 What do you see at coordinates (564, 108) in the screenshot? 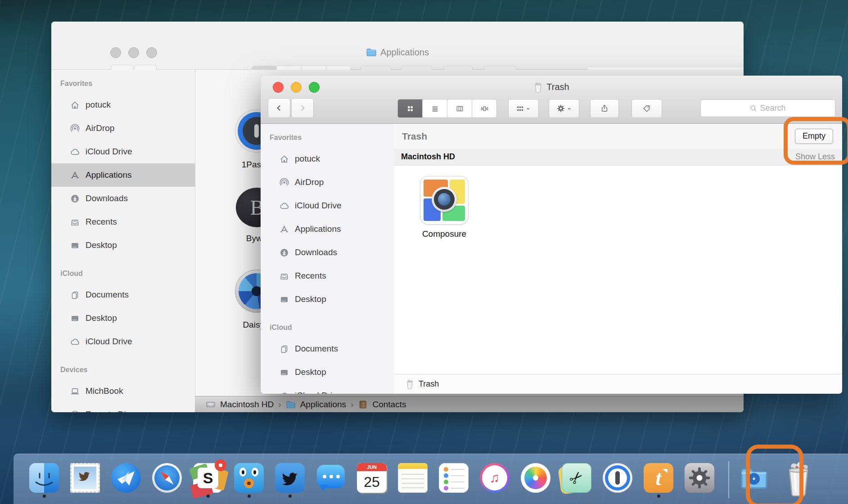
I see `action-gear-button` at bounding box center [564, 108].